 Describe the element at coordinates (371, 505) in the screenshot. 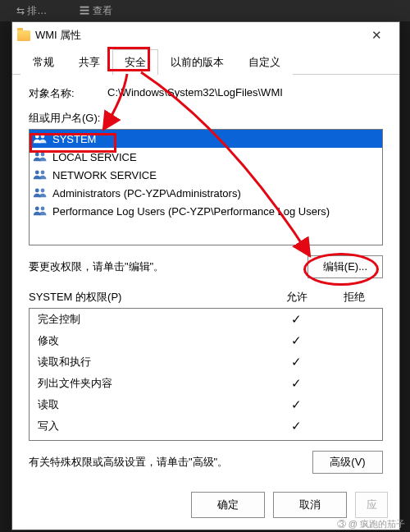

I see `apply-button: 应` at that location.